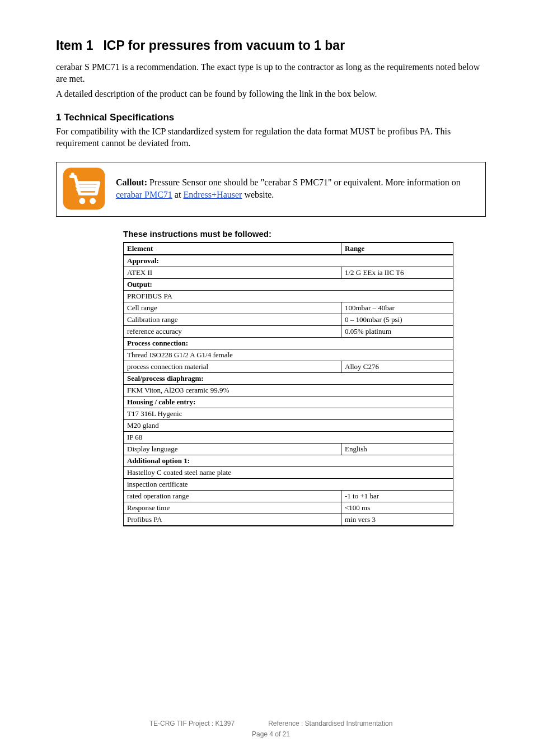 The height and width of the screenshot is (756, 534). What do you see at coordinates (233, 272) in the screenshot?
I see `table-cell-element: ATEX II` at bounding box center [233, 272].